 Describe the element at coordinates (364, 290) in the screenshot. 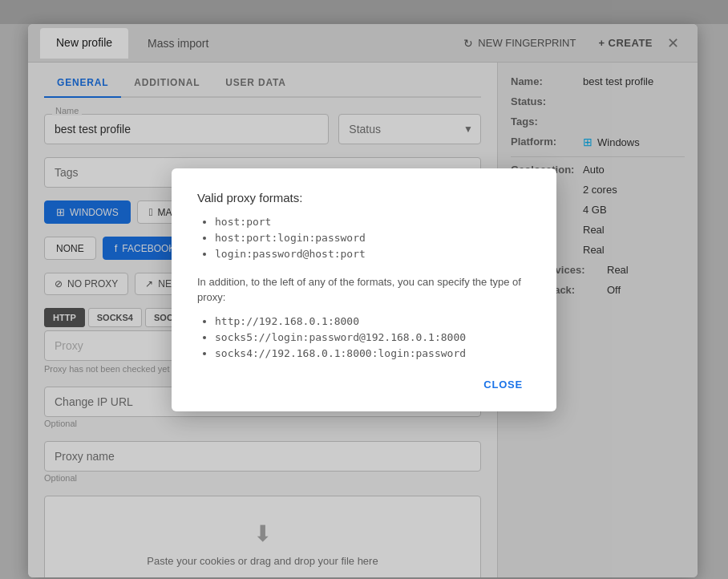

I see `tooltip-description: In addition, to the left of any of the f…` at that location.